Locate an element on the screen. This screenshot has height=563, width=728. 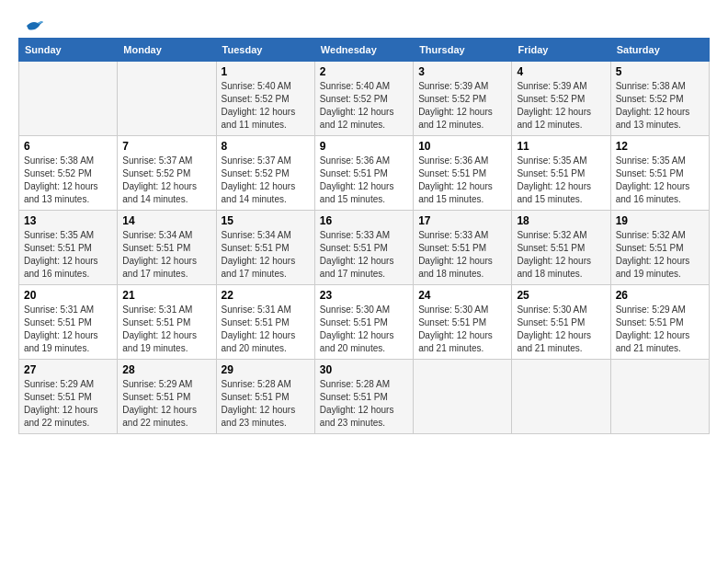
calendar-cell: 27Sunrise: 5:29 AM Sunset: 5:51 PM Dayli… is located at coordinates (68, 397).